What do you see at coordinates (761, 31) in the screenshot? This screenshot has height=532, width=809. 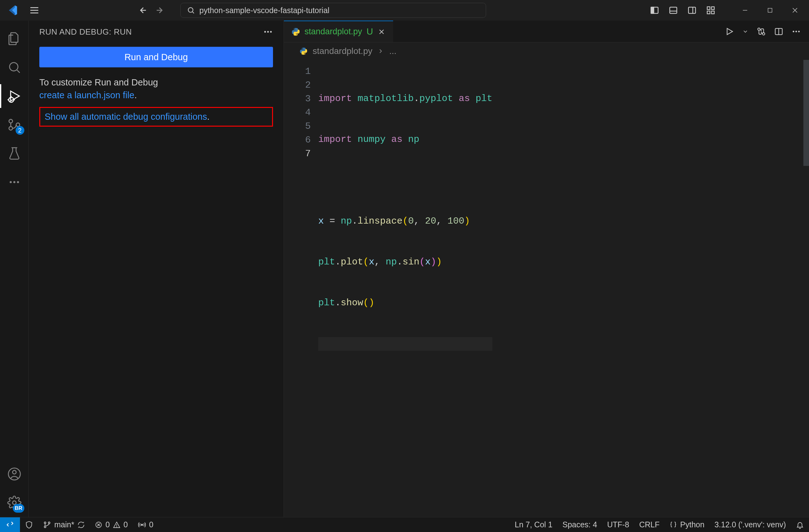 I see `git-compare-icon` at bounding box center [761, 31].